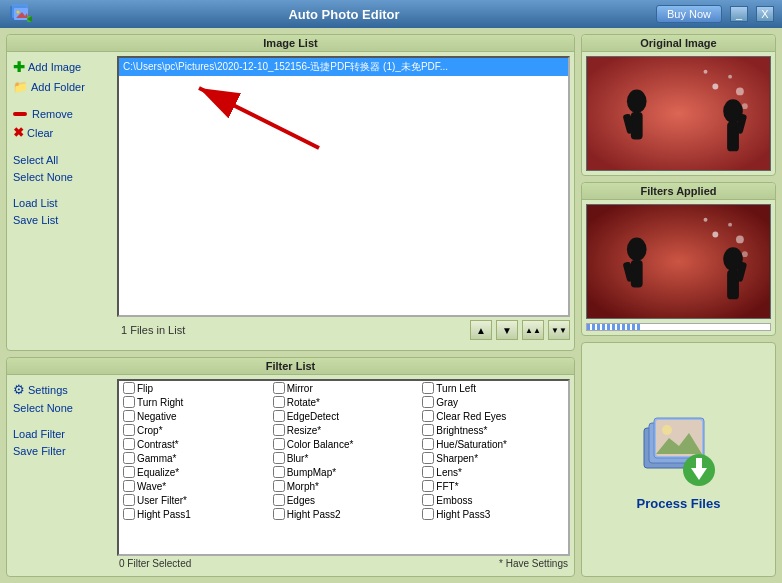  What do you see at coordinates (313, 416) in the screenshot?
I see `filter-label: EdgeDetect` at bounding box center [313, 416].